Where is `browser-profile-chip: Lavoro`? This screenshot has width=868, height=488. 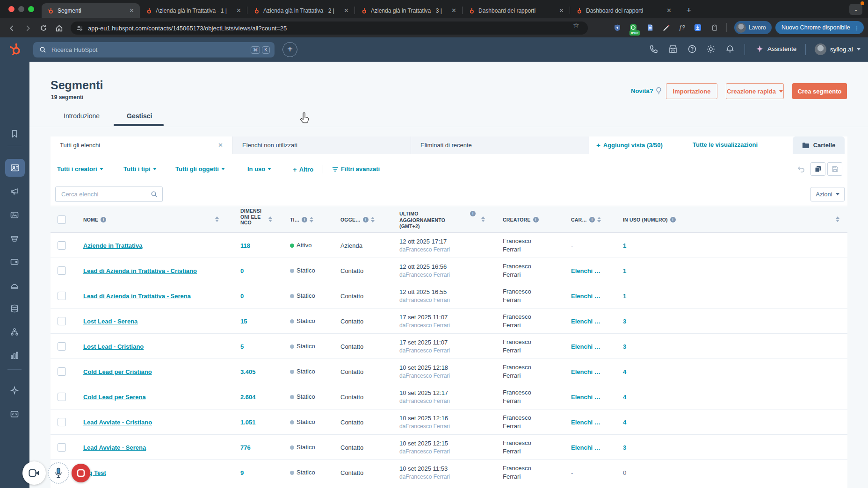 browser-profile-chip: Lavoro is located at coordinates (753, 28).